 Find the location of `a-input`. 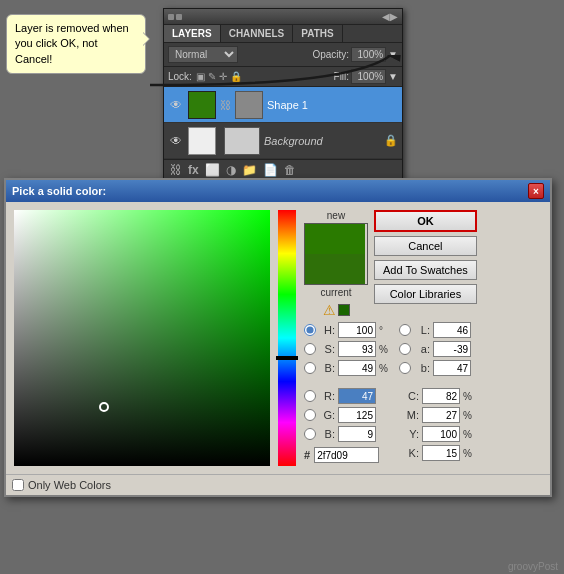

a-input is located at coordinates (452, 349).